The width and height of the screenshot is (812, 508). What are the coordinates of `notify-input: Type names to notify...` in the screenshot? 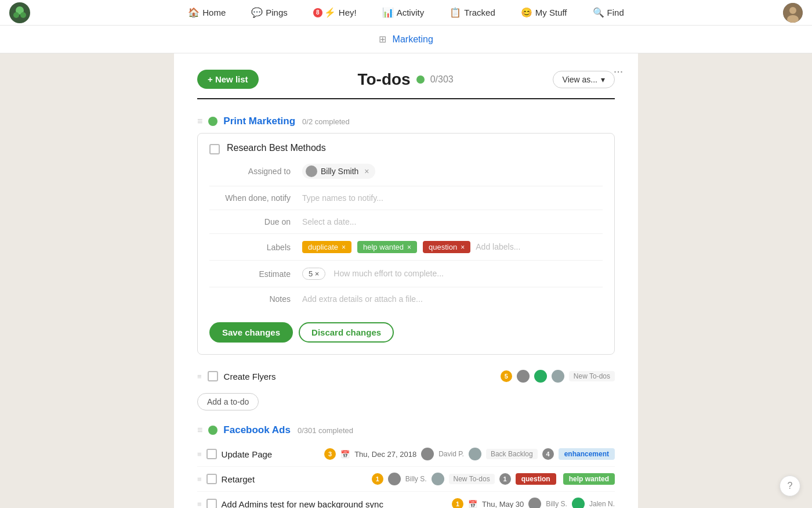 It's located at (452, 198).